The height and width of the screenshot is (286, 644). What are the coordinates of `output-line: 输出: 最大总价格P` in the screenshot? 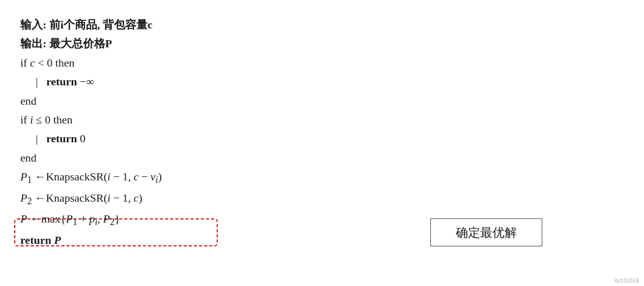 It's located at (322, 44).